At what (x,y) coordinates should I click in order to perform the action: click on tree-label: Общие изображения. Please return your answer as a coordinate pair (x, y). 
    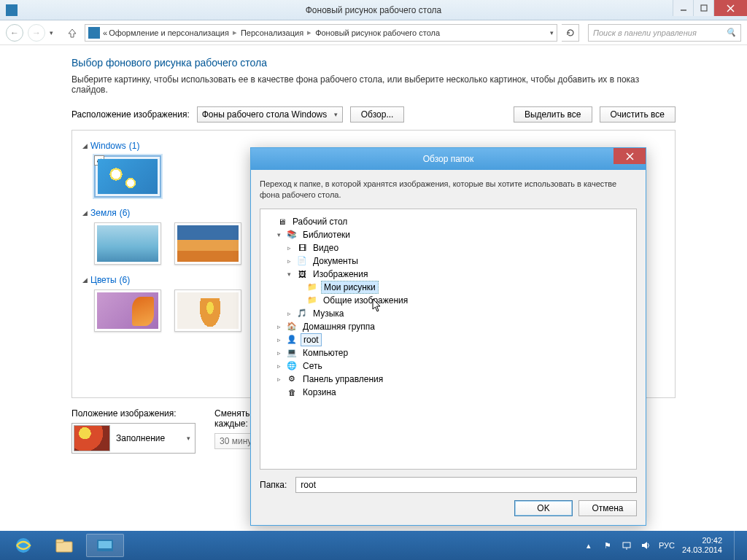
    Looking at the image, I should click on (365, 300).